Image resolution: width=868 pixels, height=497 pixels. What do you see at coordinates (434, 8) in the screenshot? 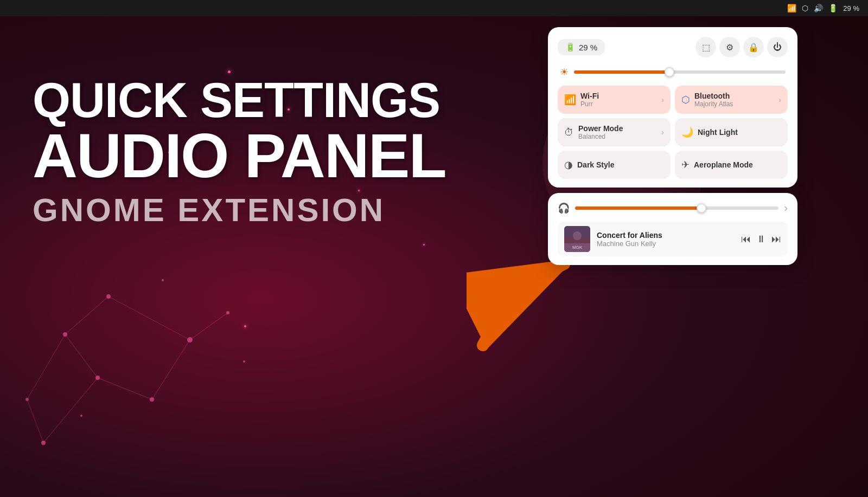
I see `topbar: 📶 ⬡ 🔊 🔋 29 %` at bounding box center [434, 8].